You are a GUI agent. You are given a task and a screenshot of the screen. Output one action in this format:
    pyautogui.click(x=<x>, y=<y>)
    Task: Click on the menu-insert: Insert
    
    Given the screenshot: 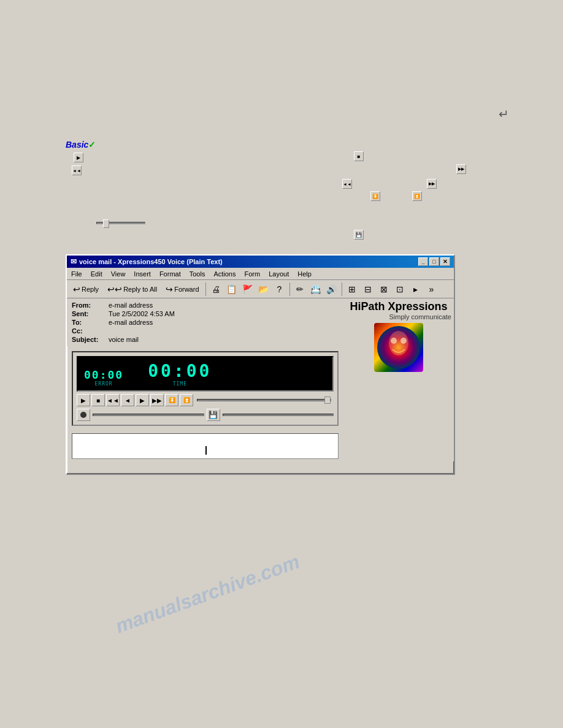 What is the action you would take?
    pyautogui.click(x=142, y=274)
    